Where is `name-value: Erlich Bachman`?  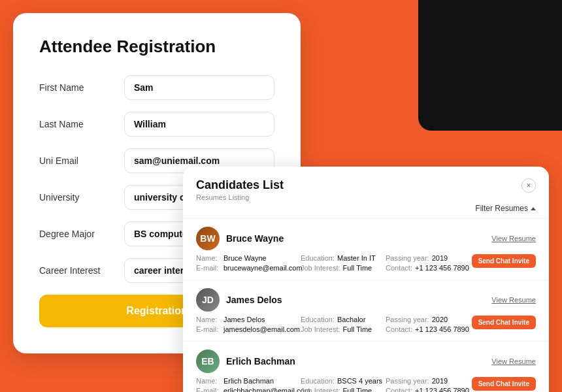
name-value: Erlich Bachman is located at coordinates (248, 381).